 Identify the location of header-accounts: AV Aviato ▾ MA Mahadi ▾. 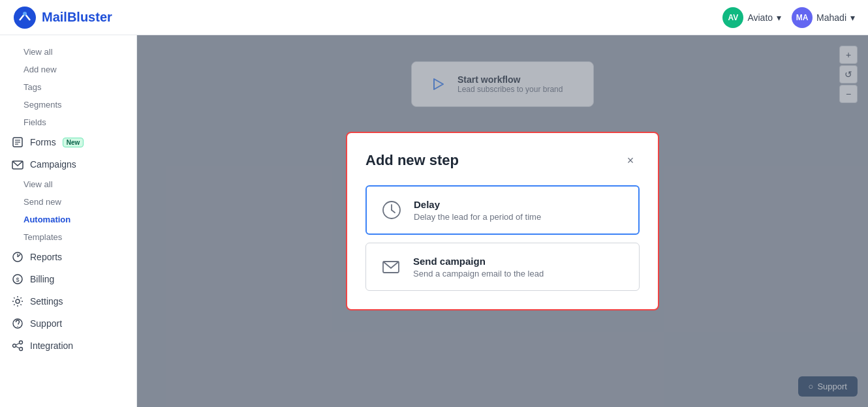
(788, 18).